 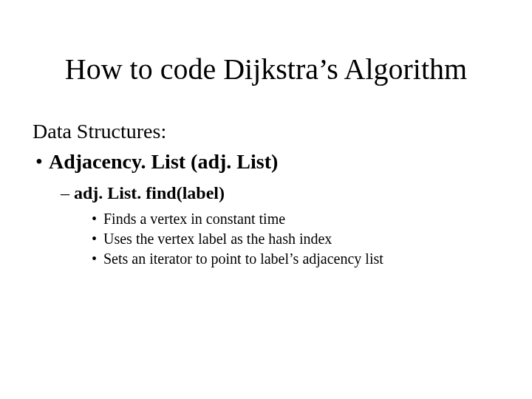 What do you see at coordinates (194, 219) in the screenshot?
I see `bullet-level-3-text: Finds a vertex in constant time` at bounding box center [194, 219].